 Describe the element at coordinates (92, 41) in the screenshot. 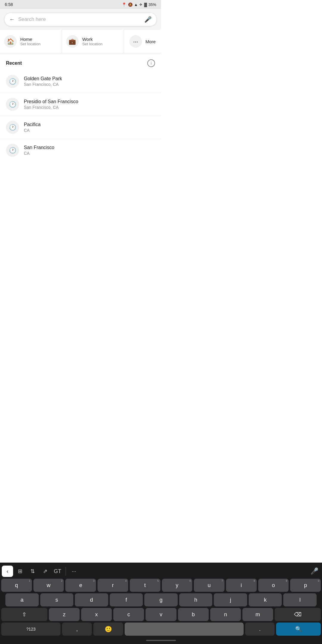

I see `work-item-text: Work Set location` at that location.